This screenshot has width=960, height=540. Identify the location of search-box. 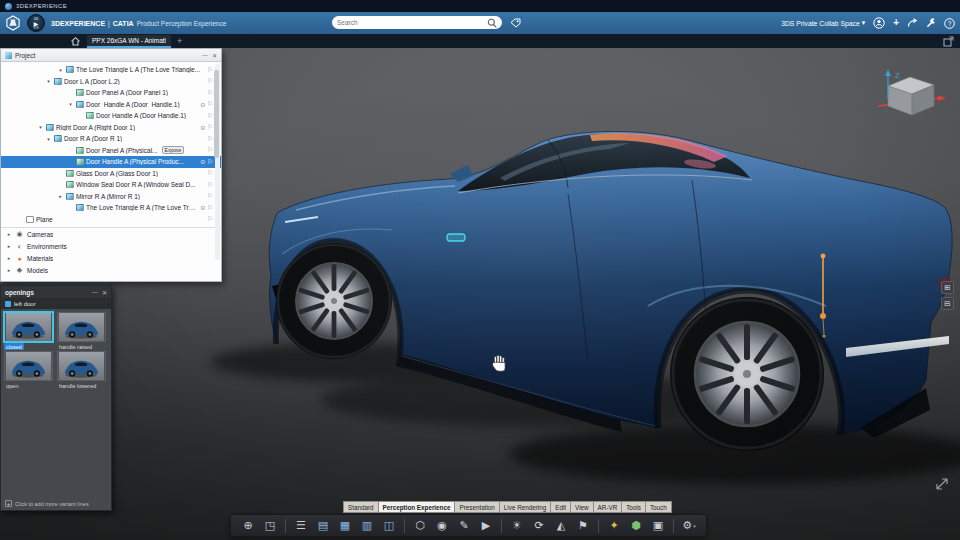
(417, 22).